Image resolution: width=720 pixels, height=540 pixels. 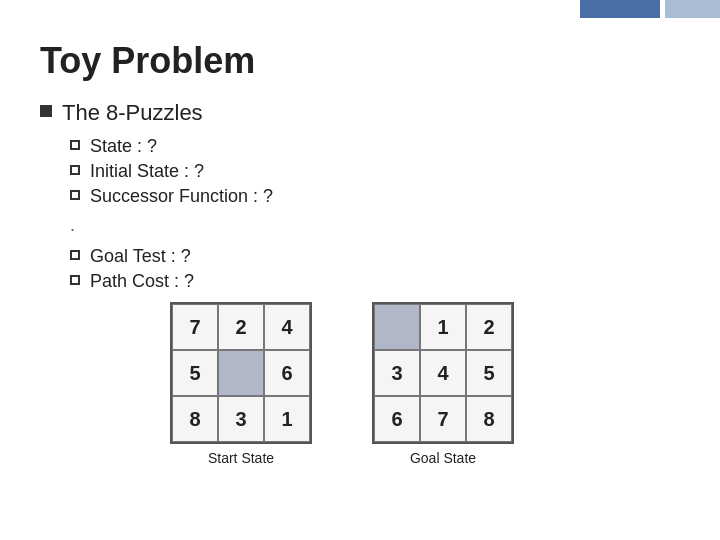 What do you see at coordinates (75, 255) in the screenshot?
I see `sub-bullet-goal-test-icon` at bounding box center [75, 255].